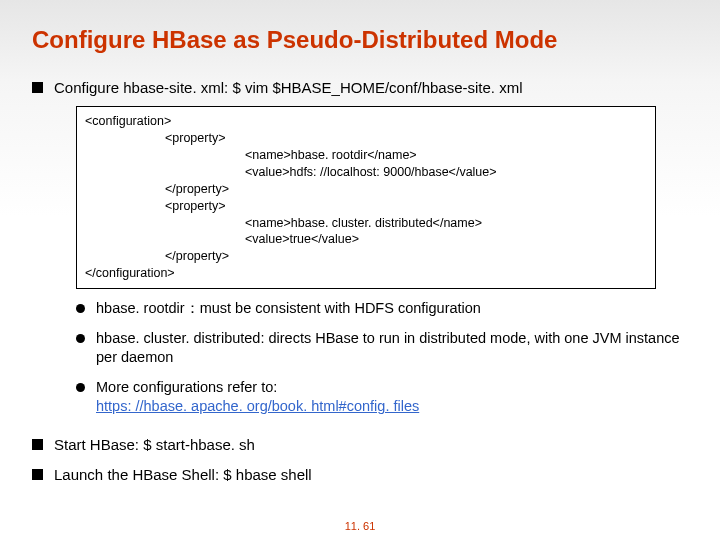 This screenshot has height=540, width=720. What do you see at coordinates (186, 387) in the screenshot?
I see `sub-text: More configurations refer to:` at bounding box center [186, 387].